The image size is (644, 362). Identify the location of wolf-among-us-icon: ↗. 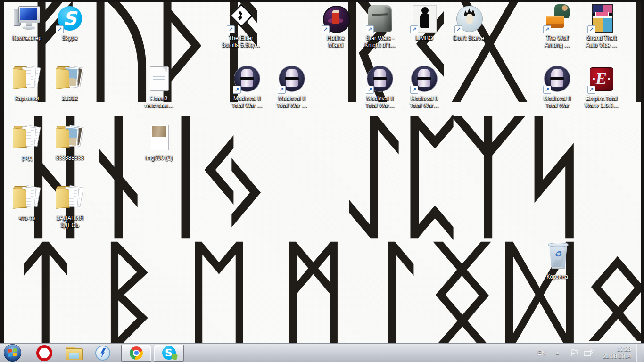
(557, 18).